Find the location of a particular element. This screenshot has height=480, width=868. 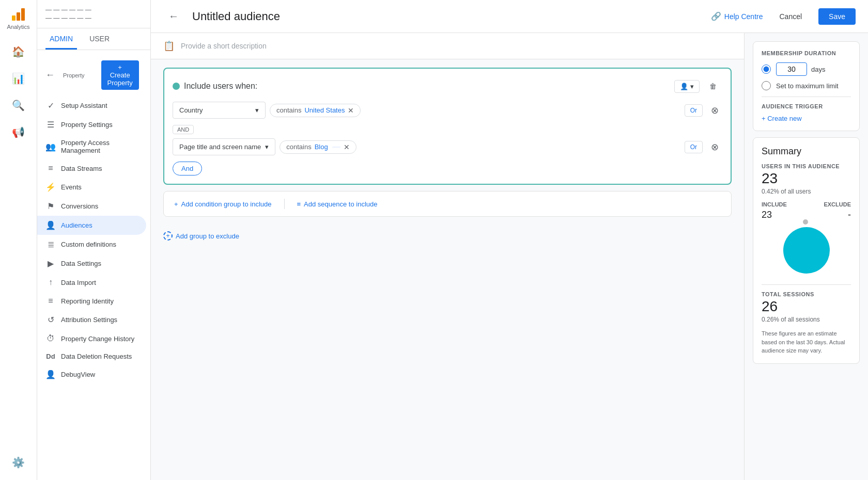

create-property-btn: + Create Property is located at coordinates (120, 75).